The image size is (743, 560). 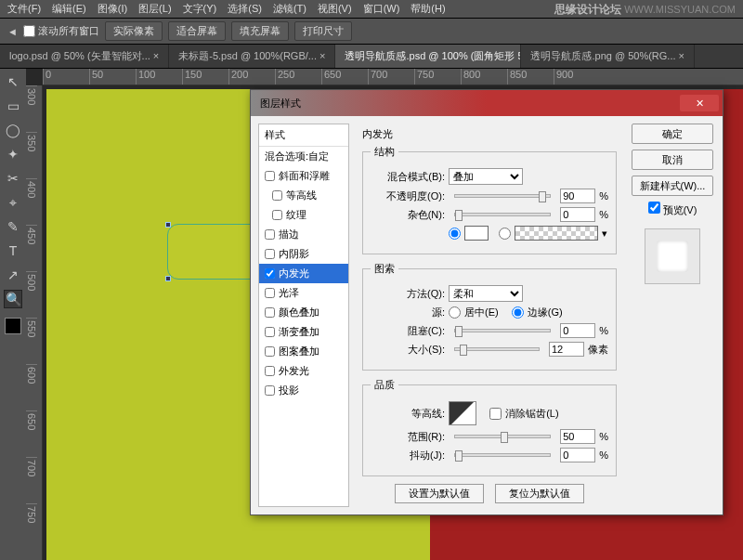 What do you see at coordinates (245, 9) in the screenshot?
I see `menu-select: 选择(S)` at bounding box center [245, 9].